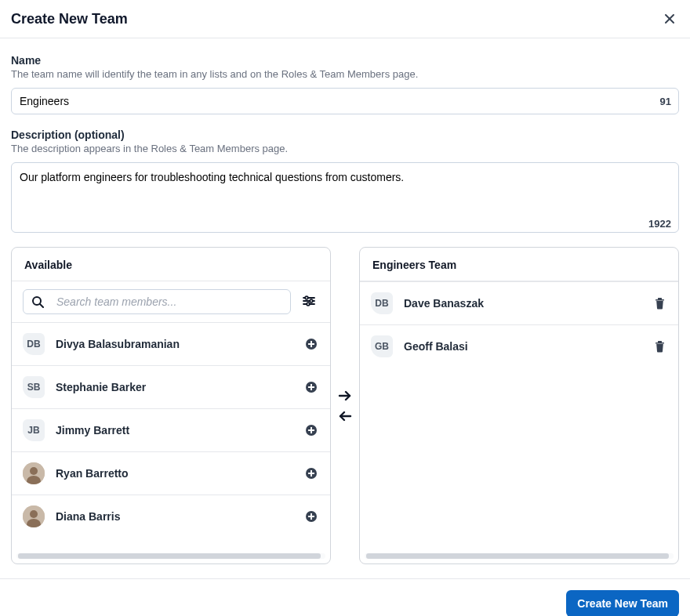 The image size is (690, 616). What do you see at coordinates (519, 346) in the screenshot?
I see `list-item: GBGeoff Balasi` at bounding box center [519, 346].